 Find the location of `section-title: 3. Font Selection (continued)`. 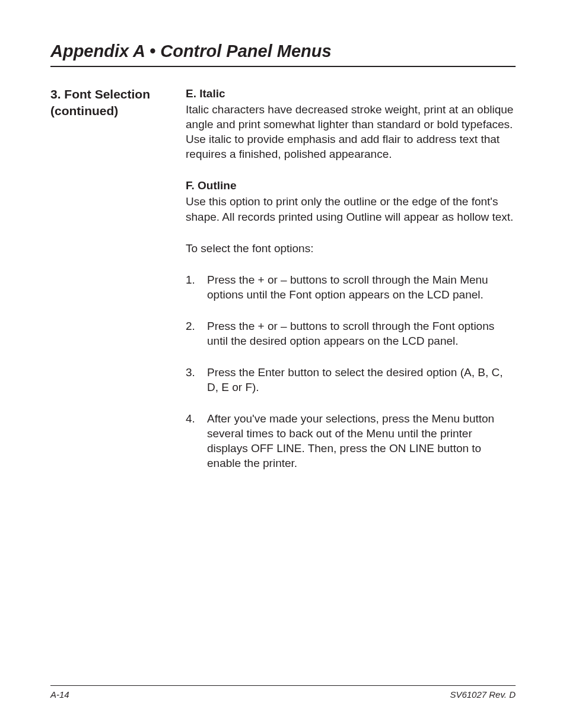

section-title: 3. Font Selection (continued) is located at coordinates (113, 103).